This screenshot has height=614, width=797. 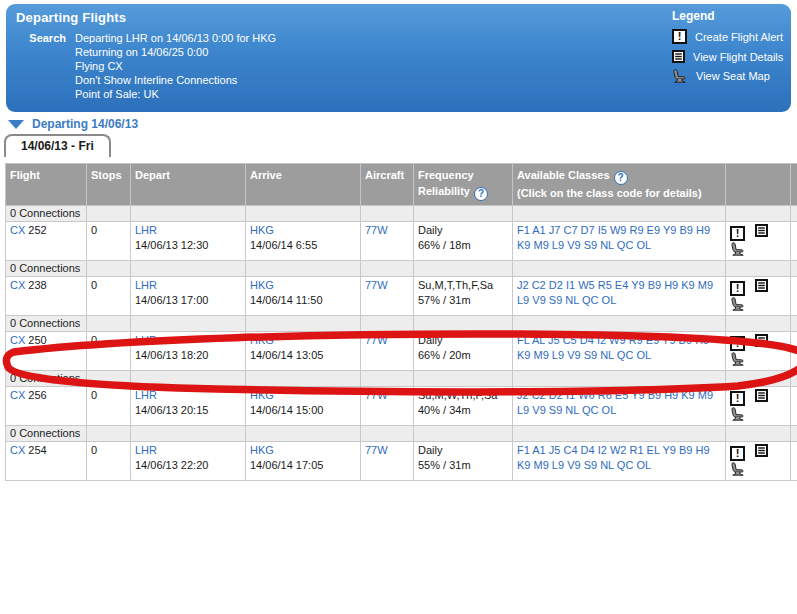 What do you see at coordinates (303, 356) in the screenshot?
I see `arrive-datetime: 14/06/14 13:05` at bounding box center [303, 356].